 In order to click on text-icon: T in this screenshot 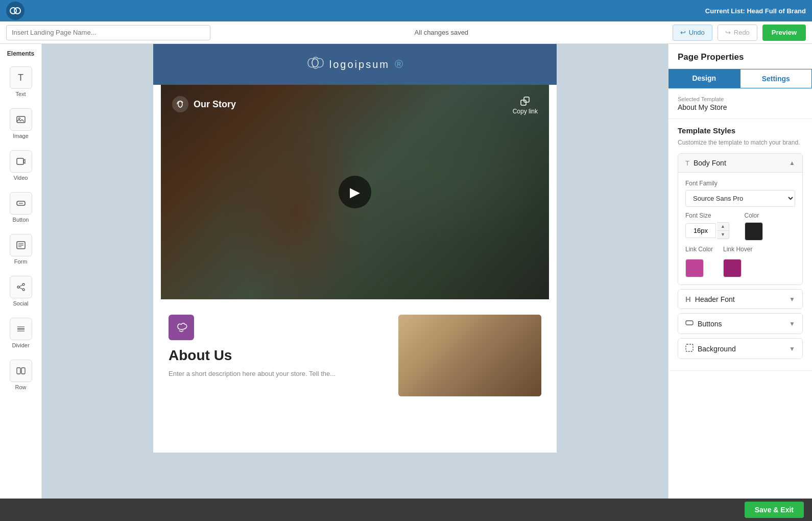, I will do `click(21, 78)`.